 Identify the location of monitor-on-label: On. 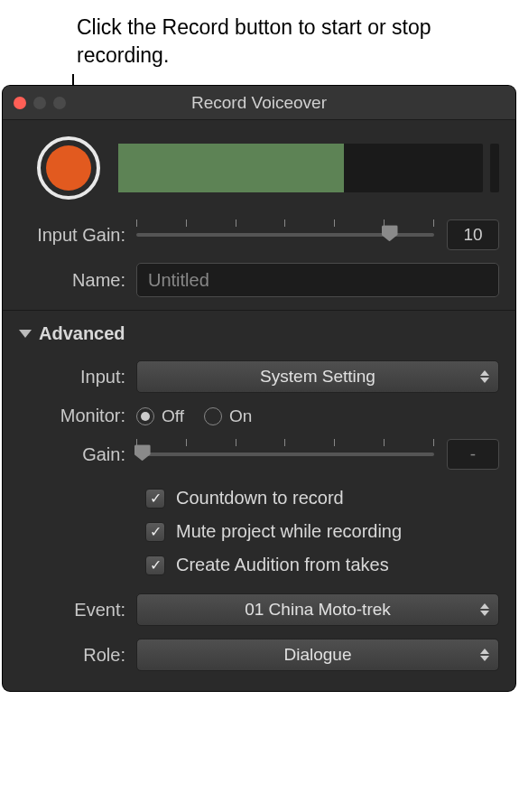
(240, 416).